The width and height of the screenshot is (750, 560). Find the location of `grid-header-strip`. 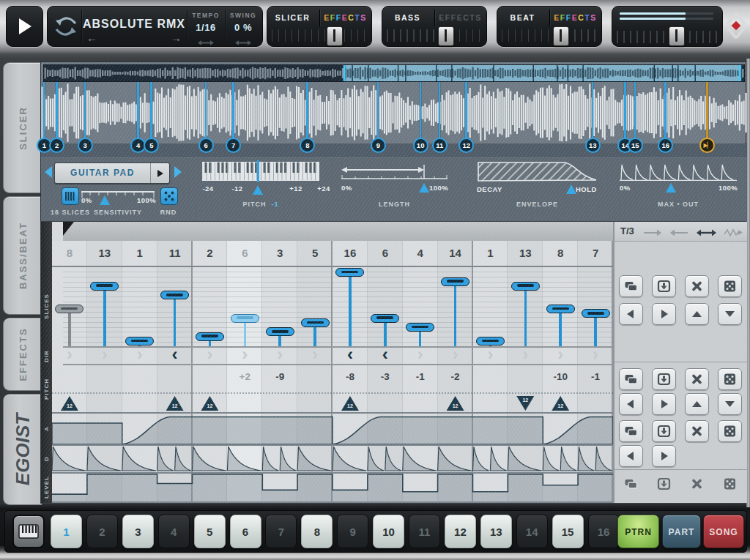

grid-header-strip is located at coordinates (344, 231).